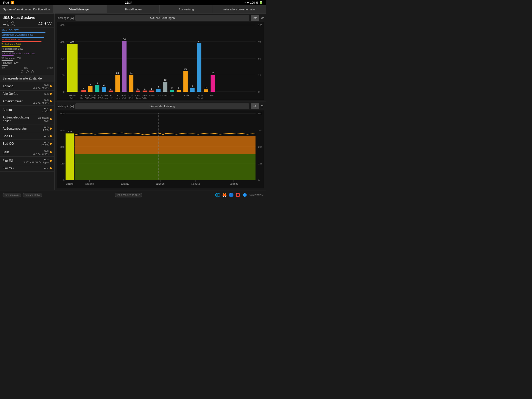  What do you see at coordinates (125, 184) in the screenshot?
I see `svg-text: 12:27:15` at bounding box center [125, 184].